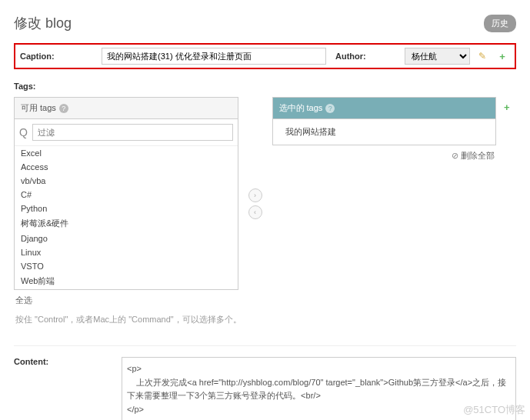 The width and height of the screenshot is (530, 420). Describe the element at coordinates (482, 56) in the screenshot. I see `edit-author-button: ✎` at that location.